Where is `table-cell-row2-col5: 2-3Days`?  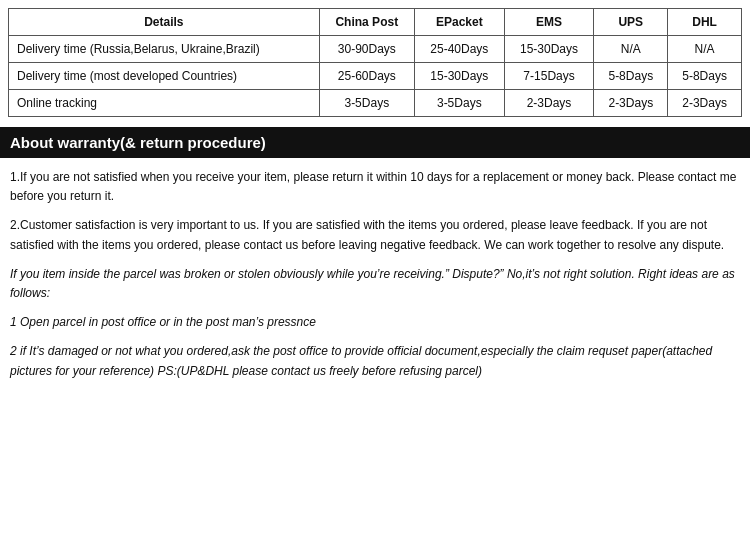
table-cell-row2-col5: 2-3Days is located at coordinates (705, 104).